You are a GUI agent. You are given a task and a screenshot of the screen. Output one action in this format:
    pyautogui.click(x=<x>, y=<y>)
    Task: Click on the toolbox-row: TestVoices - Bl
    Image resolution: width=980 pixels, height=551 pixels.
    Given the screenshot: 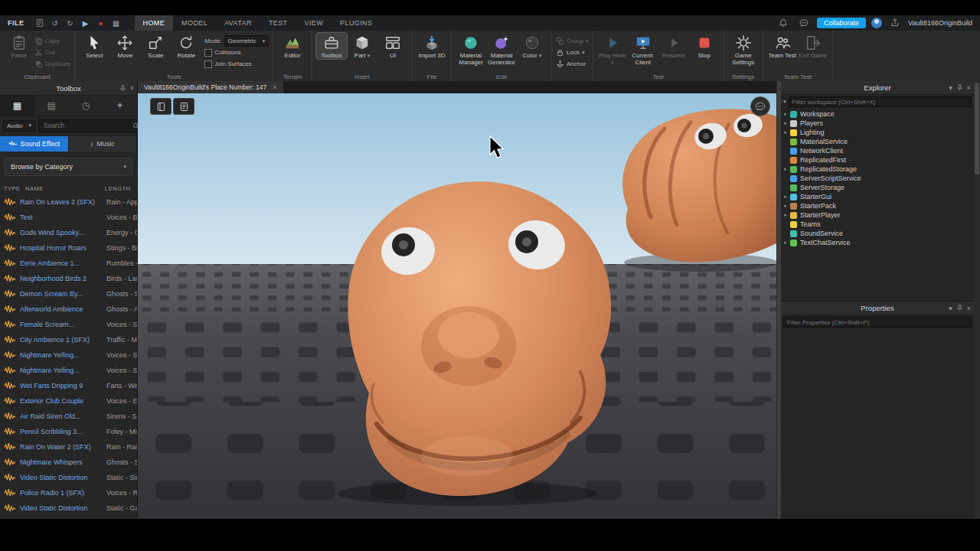 What is the action you would take?
    pyautogui.click(x=69, y=217)
    